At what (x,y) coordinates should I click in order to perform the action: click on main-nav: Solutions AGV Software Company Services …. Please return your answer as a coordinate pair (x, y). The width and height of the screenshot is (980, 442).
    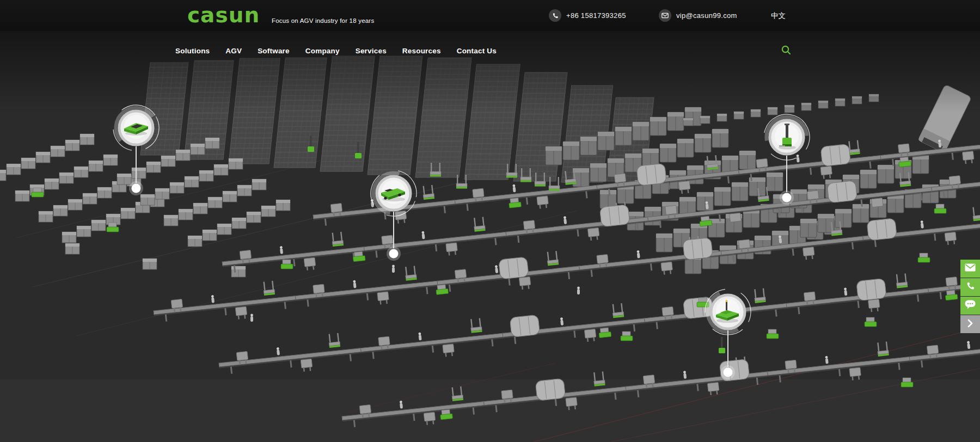
    Looking at the image, I should click on (490, 45).